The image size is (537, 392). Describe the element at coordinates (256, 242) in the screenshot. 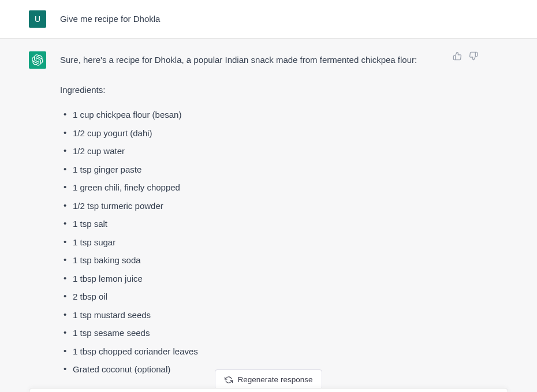

I see `ingredient-item: 1 tsp sugar` at that location.